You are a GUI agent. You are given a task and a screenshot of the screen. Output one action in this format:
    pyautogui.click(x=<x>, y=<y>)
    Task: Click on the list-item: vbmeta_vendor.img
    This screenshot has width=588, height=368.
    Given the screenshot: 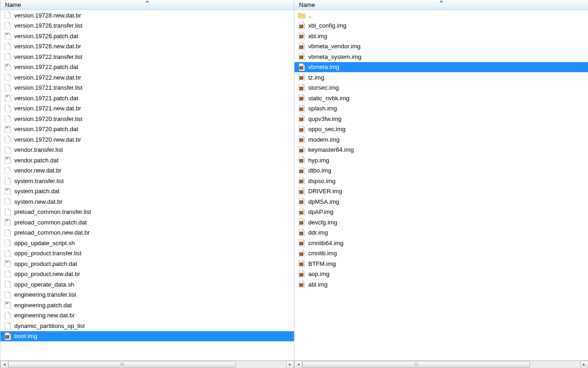 What is the action you would take?
    pyautogui.click(x=441, y=47)
    